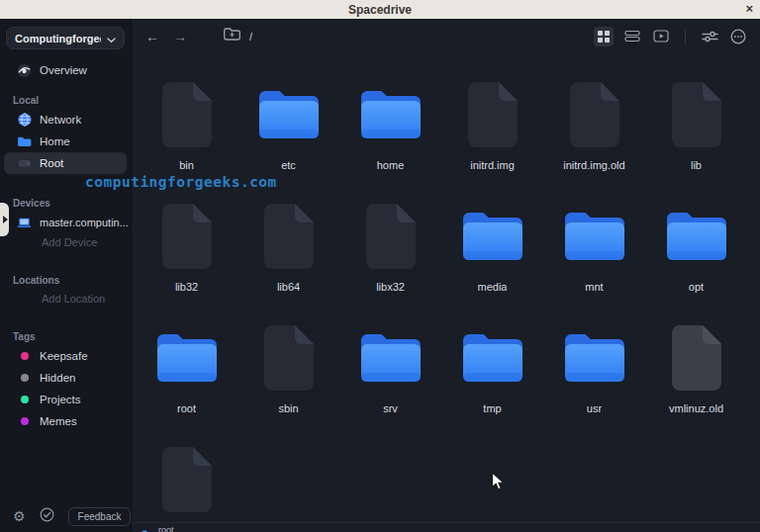 Image resolution: width=760 pixels, height=532 pixels. What do you see at coordinates (111, 39) in the screenshot?
I see `chevron-down-icon` at bounding box center [111, 39].